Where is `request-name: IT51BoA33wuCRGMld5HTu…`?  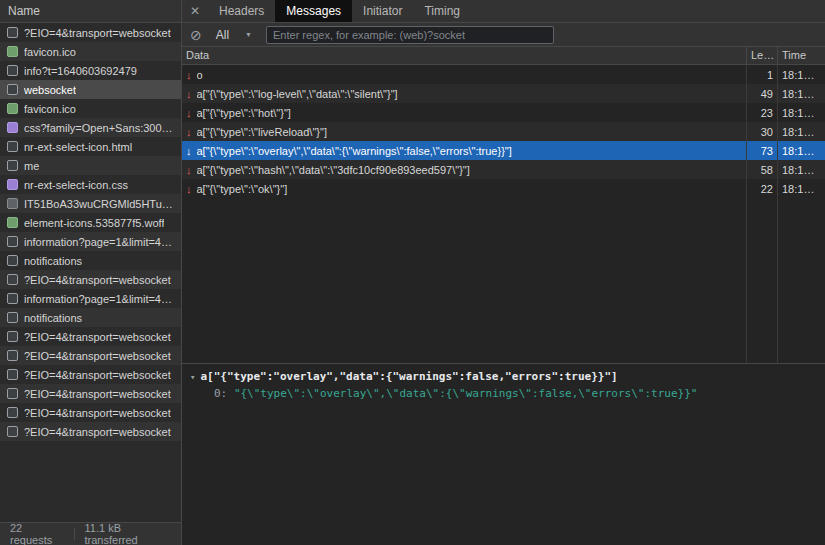 request-name: IT51BoA33wuCRGMld5HTu… is located at coordinates (98, 204).